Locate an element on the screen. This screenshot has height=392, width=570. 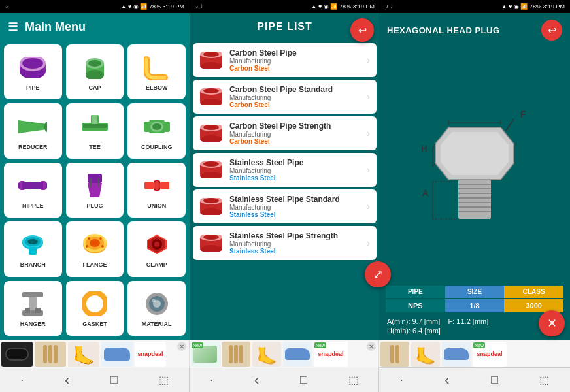
pipe-label: PIPE is located at coordinates (33, 88).